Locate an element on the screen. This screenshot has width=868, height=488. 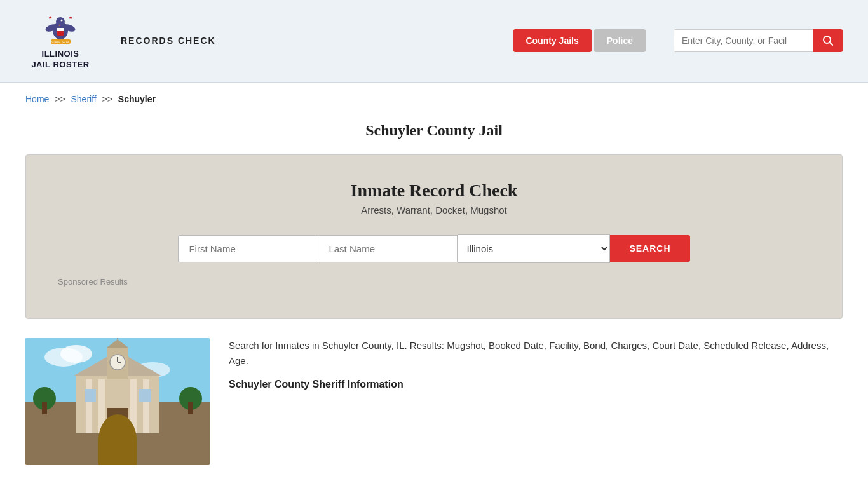
header-search-bar is located at coordinates (758, 41).